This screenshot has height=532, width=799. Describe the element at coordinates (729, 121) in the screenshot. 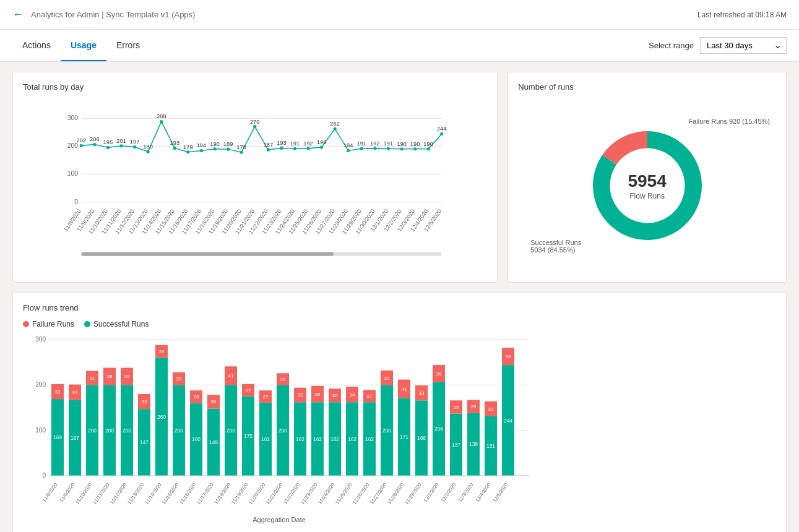

I see `donut-legend-failure: Failure Runs 920 (15.45%)` at that location.